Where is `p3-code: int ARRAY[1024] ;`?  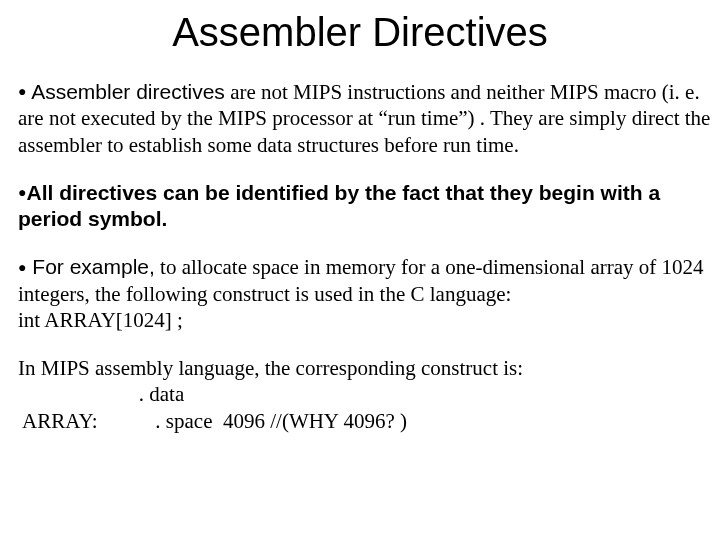
p3-code: int ARRAY[1024] ; is located at coordinates (367, 320).